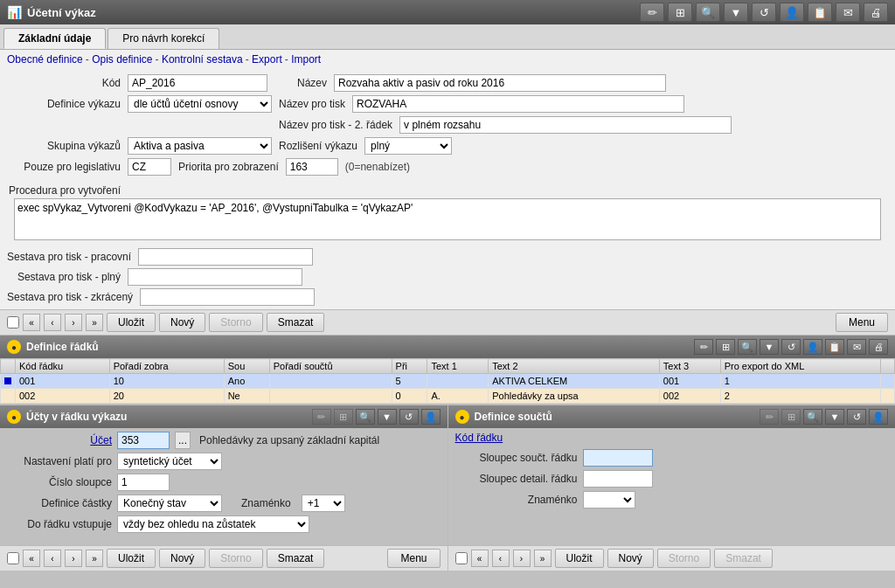  I want to click on u-grid-icon: ⊞, so click(343, 417).